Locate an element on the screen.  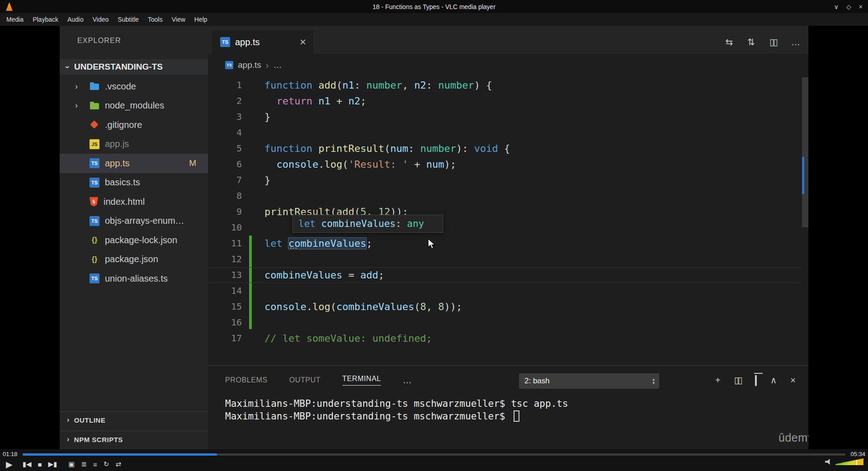
file-label: package.json is located at coordinates (132, 259).